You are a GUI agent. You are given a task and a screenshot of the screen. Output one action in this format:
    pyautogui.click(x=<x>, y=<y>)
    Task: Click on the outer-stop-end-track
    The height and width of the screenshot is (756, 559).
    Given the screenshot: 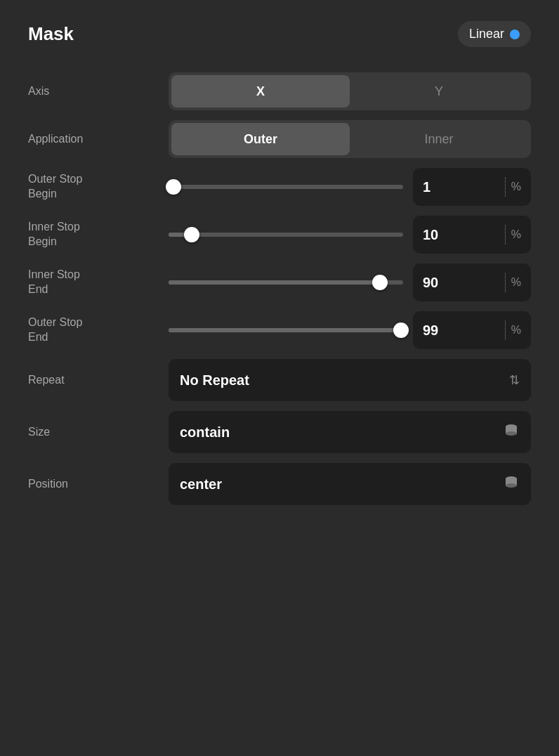 What is the action you would take?
    pyautogui.click(x=286, y=330)
    